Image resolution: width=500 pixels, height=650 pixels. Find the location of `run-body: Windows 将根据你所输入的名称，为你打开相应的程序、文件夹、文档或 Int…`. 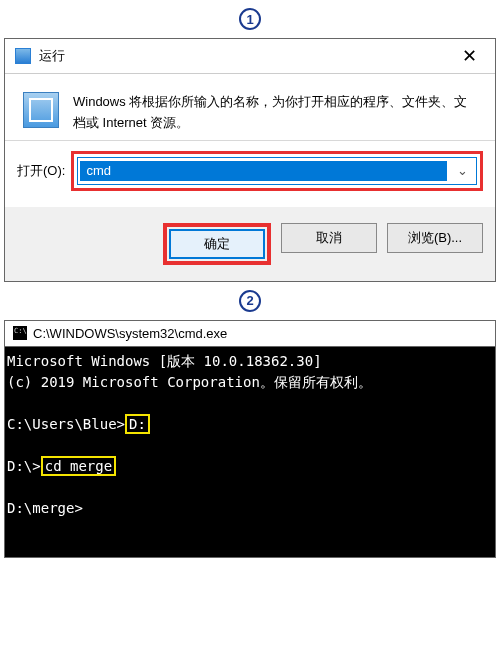

run-body: Windows 将根据你所输入的名称，为你打开相应的程序、文件夹、文档或 Int… is located at coordinates (250, 108).